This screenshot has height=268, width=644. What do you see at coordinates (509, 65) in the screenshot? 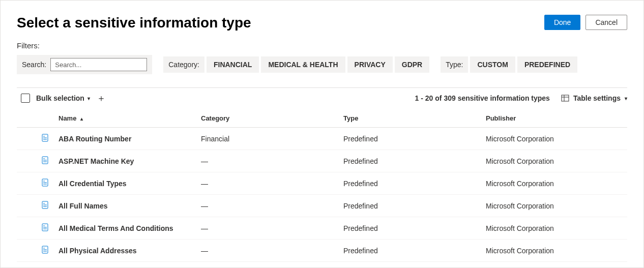
I see `filter-type-group: Type: CUSTOM PREDEFINED` at bounding box center [509, 65].